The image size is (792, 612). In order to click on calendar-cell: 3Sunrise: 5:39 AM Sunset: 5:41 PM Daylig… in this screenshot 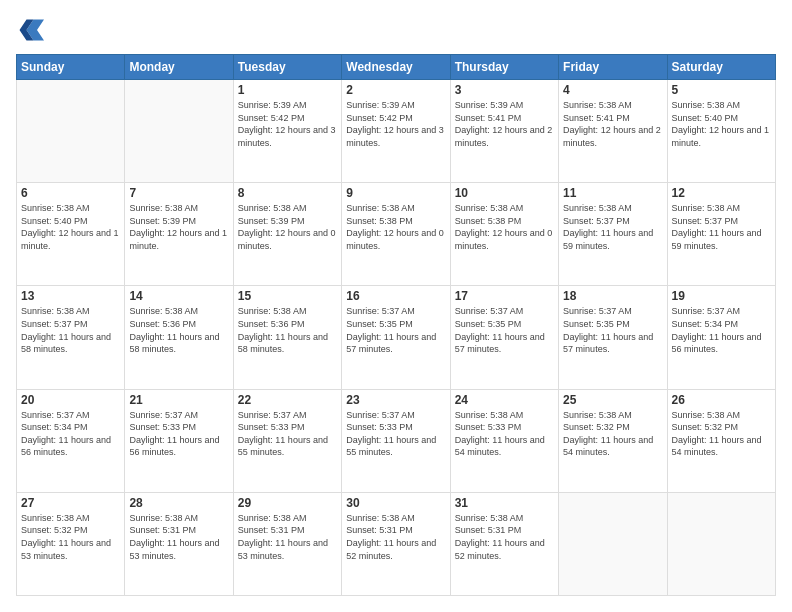, I will do `click(504, 132)`.